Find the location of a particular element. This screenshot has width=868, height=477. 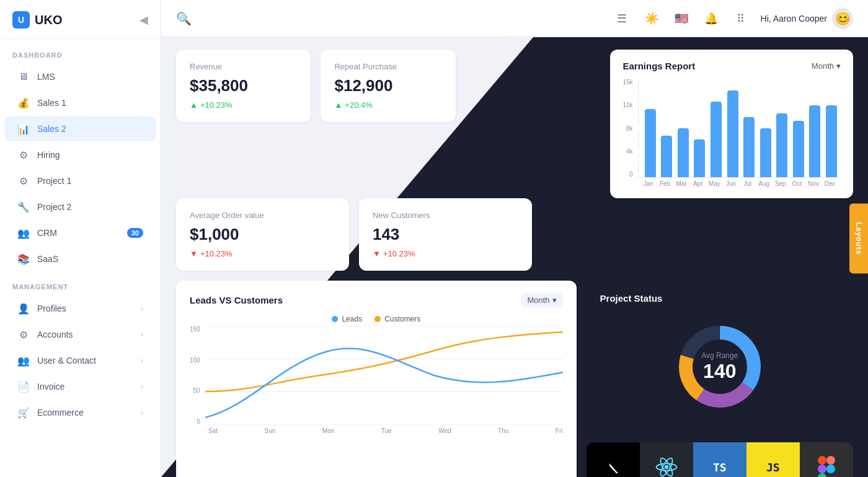

new-customers-value: 143 is located at coordinates (445, 234).